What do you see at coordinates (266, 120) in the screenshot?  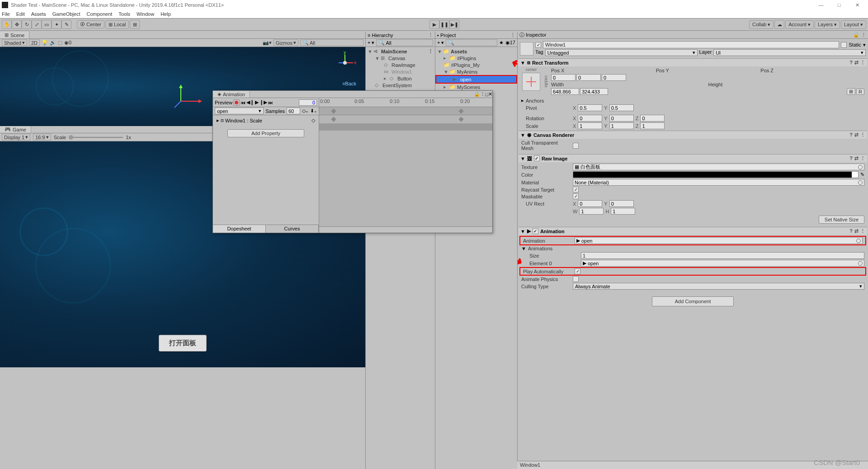 I see `anim-property-row: ▸⧈Window1 : Scale◇` at bounding box center [266, 120].